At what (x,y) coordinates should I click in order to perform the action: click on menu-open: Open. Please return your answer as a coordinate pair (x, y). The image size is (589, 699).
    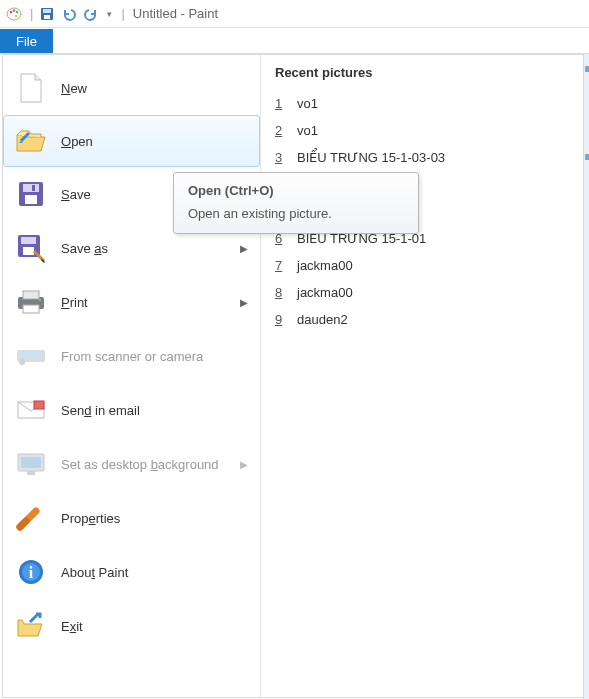
    Looking at the image, I should click on (132, 141).